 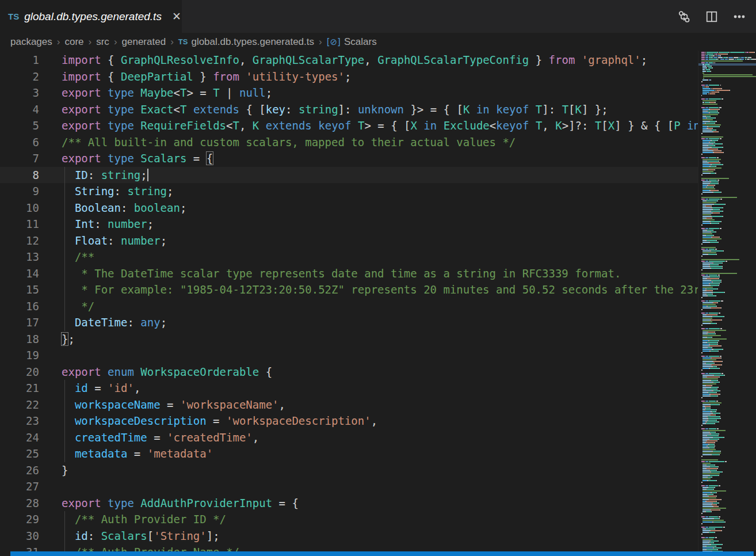 What do you see at coordinates (349, 548) in the screenshot?
I see `code-line: 31 /** Auth Provider Name */` at bounding box center [349, 548].